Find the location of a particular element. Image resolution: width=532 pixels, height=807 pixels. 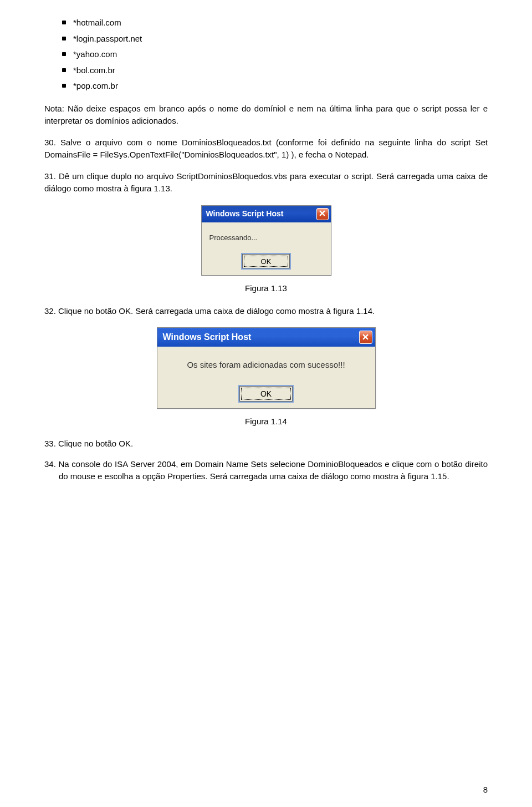

domain-text: *hotmail.com is located at coordinates (98, 22).